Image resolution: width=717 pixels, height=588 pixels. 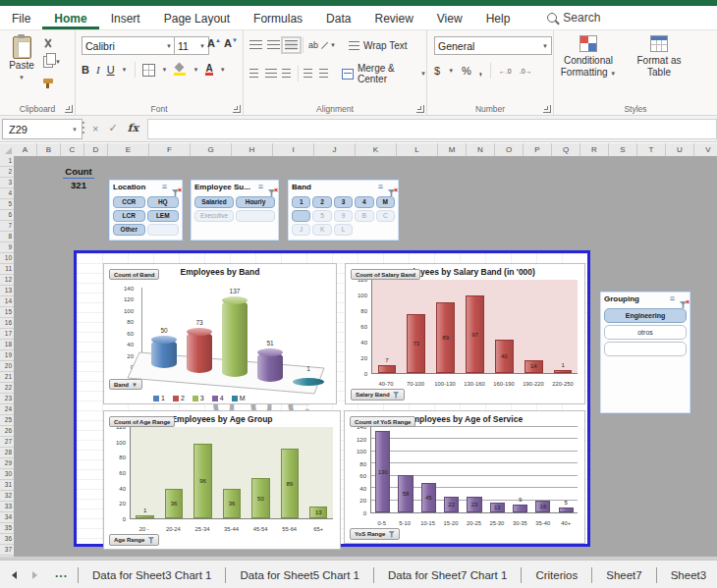 What do you see at coordinates (8, 150) in the screenshot?
I see `select-all-corner` at bounding box center [8, 150].